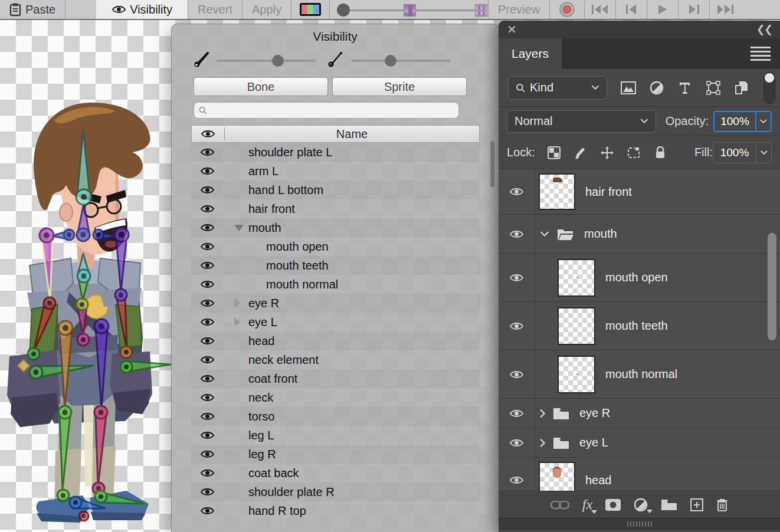 The width and height of the screenshot is (780, 532). Describe the element at coordinates (722, 505) in the screenshot. I see `delete-layer-icon` at that location.